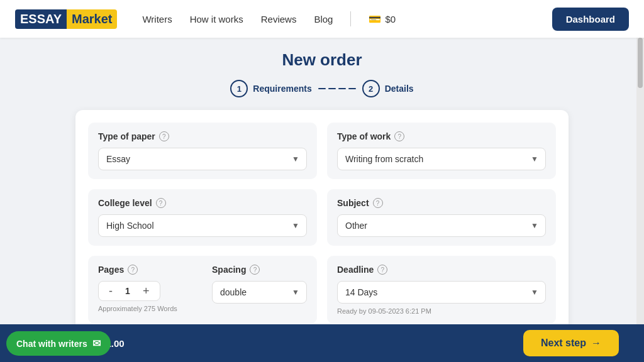 This screenshot has height=362, width=644. Describe the element at coordinates (259, 284) in the screenshot. I see `spacing-section: Spacing ? double single ▼` at that location.